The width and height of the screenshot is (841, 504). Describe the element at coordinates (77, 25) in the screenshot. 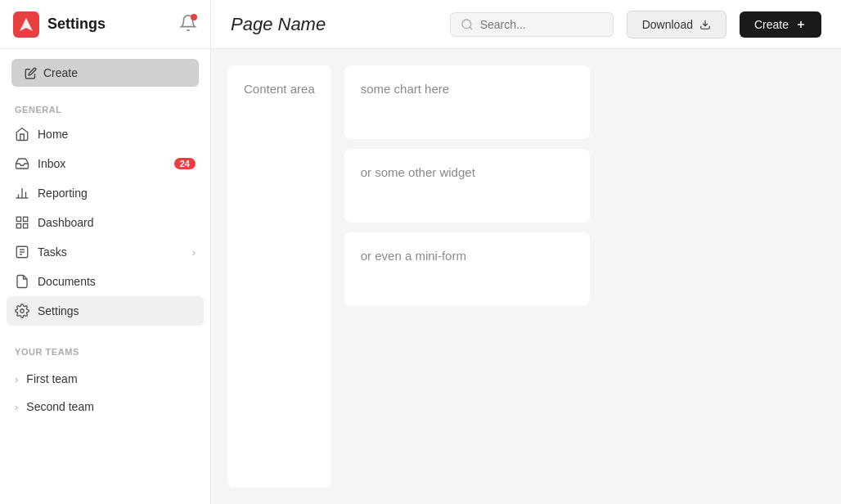

I see `sidebar-title: Settings` at that location.